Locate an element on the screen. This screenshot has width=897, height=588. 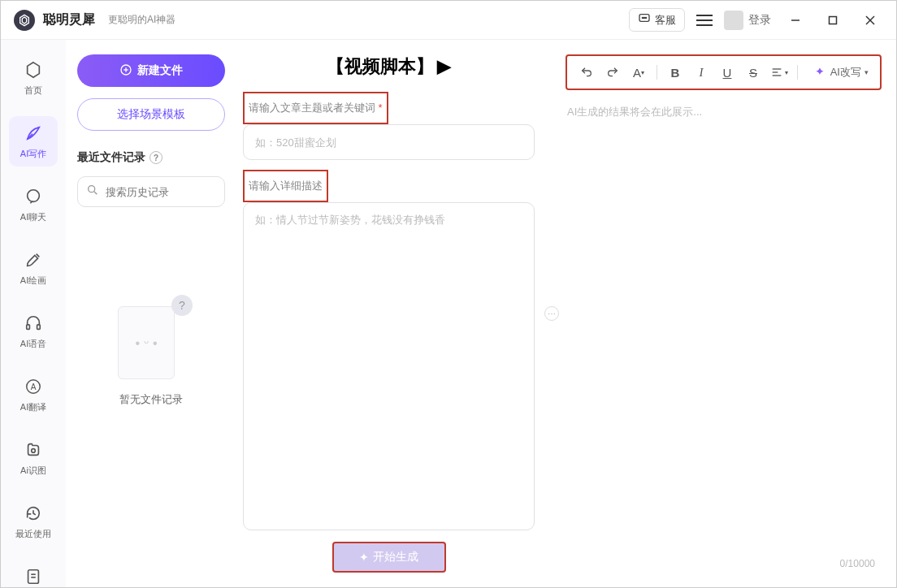
ai-rewrite-label: AI改写 is located at coordinates (846, 72).